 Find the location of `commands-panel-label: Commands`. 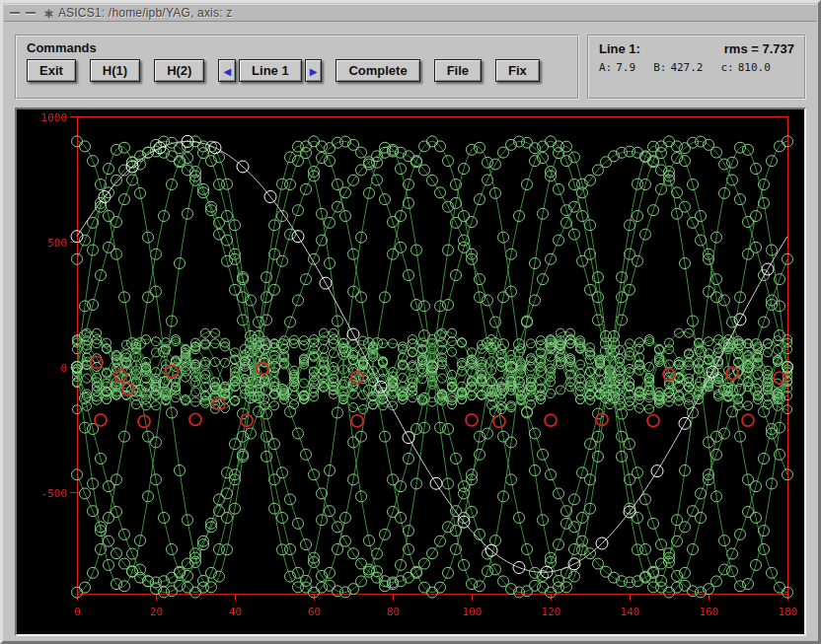

commands-panel-label: Commands is located at coordinates (297, 45).